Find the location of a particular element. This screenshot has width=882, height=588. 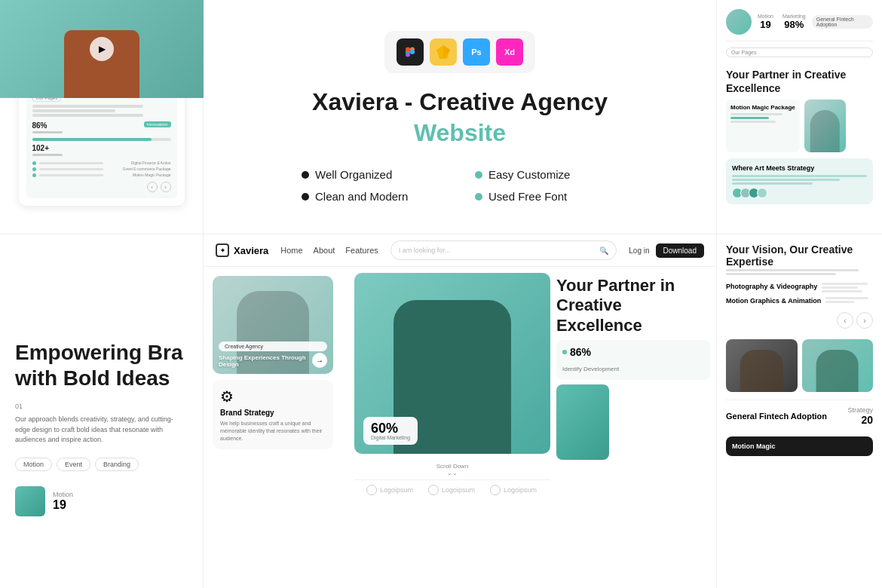

play-button: ▶ is located at coordinates (102, 49).